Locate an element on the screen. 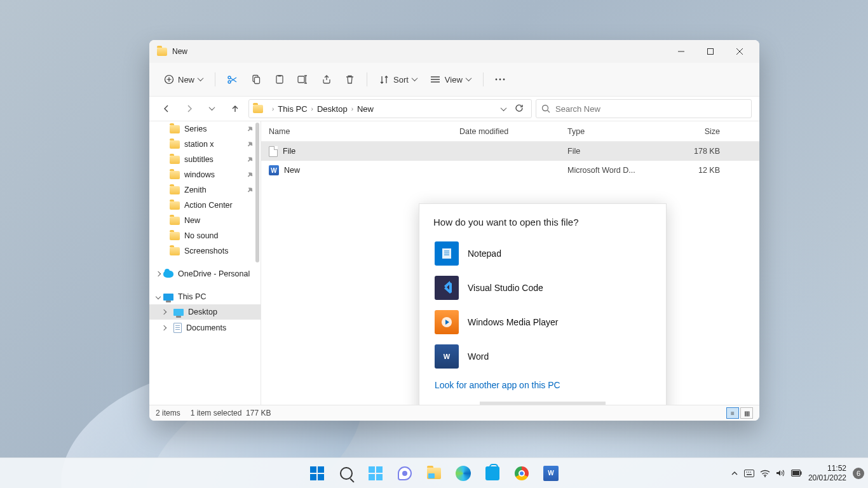  sort-button: Sort is located at coordinates (398, 80).